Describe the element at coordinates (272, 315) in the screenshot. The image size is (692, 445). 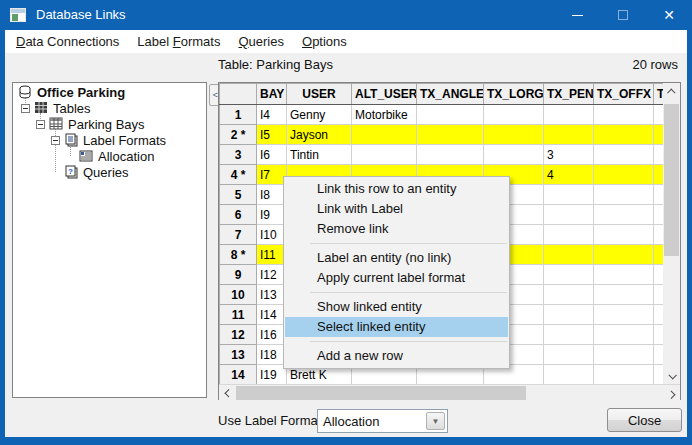
I see `grid-cell: I14` at that location.